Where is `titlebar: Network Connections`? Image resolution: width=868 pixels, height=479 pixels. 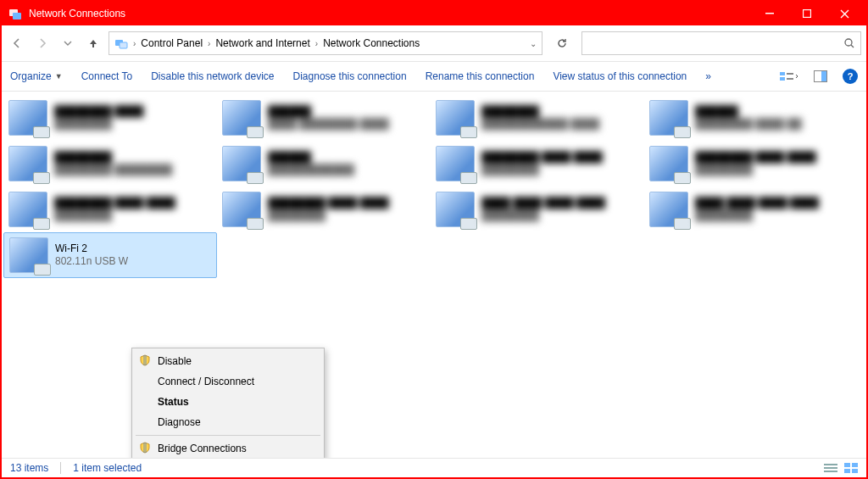
titlebar: Network Connections is located at coordinates (434, 14).